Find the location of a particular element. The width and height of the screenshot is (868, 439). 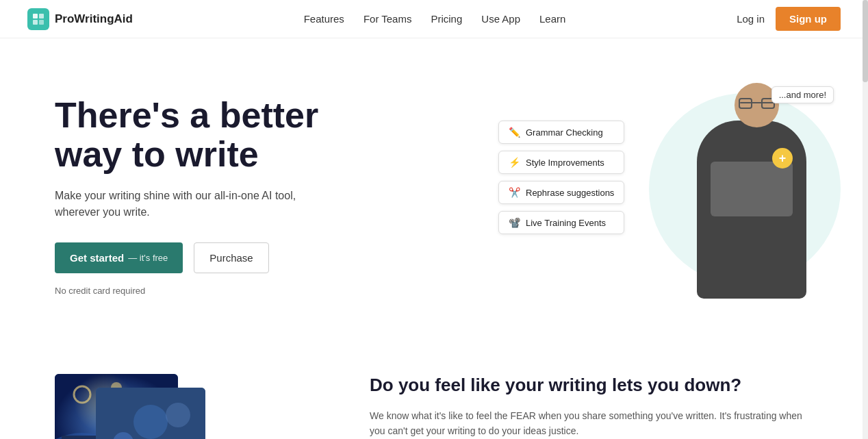

pill-training: 📽️ Live Training Events is located at coordinates (561, 223).